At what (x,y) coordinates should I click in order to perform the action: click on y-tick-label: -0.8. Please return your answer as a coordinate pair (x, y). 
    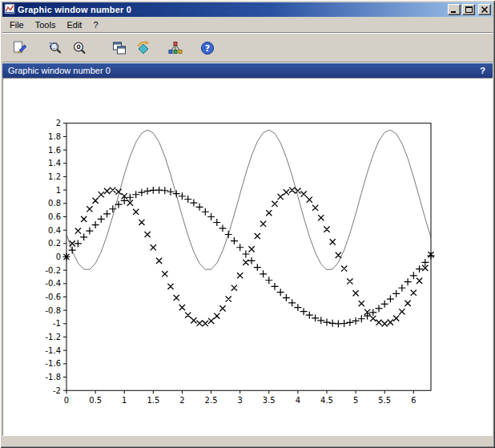
    Looking at the image, I should click on (53, 311).